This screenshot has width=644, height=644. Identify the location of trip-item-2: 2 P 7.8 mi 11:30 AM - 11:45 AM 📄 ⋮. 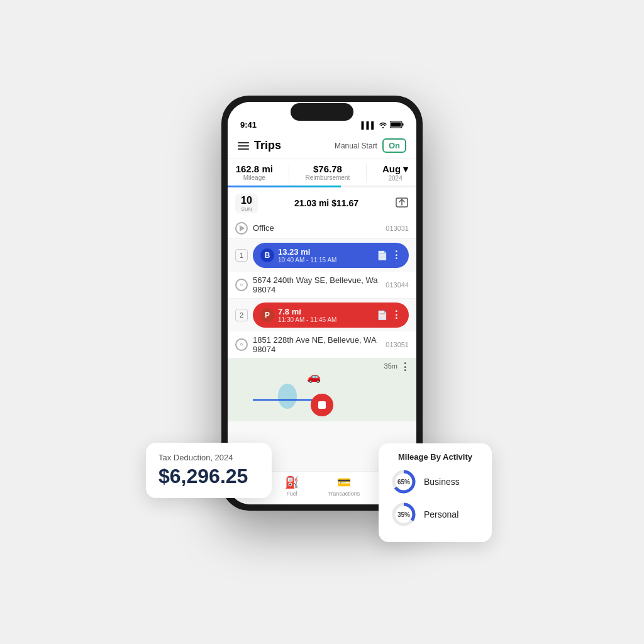
(322, 315).